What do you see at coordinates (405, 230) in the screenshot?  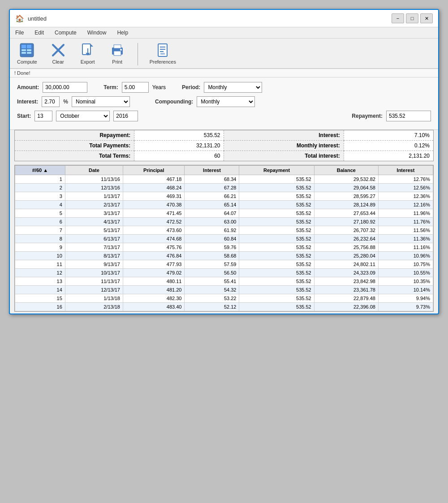 I see `cell-6-6: 11.56%` at bounding box center [405, 230].